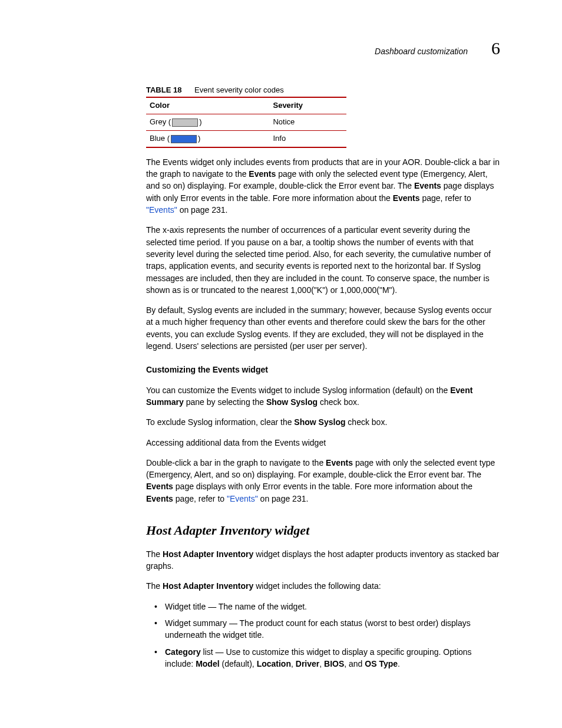 Image resolution: width=562 pixels, height=728 pixels. I want to click on severity-cell: Info, so click(308, 139).